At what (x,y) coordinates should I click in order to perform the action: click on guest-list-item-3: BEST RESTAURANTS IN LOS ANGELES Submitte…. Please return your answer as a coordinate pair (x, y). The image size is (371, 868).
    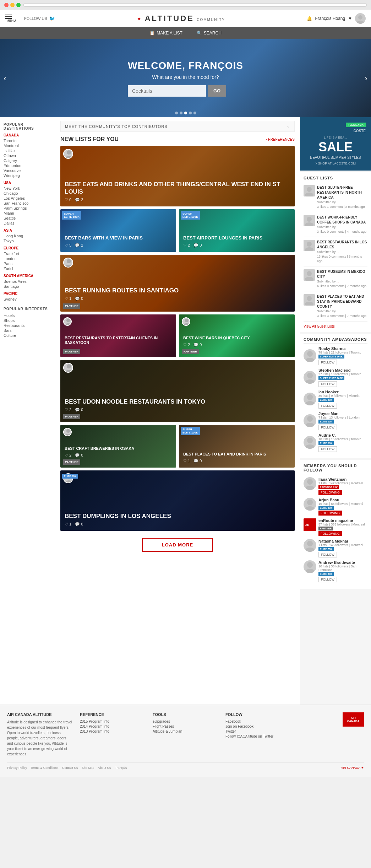
    Looking at the image, I should click on (335, 253).